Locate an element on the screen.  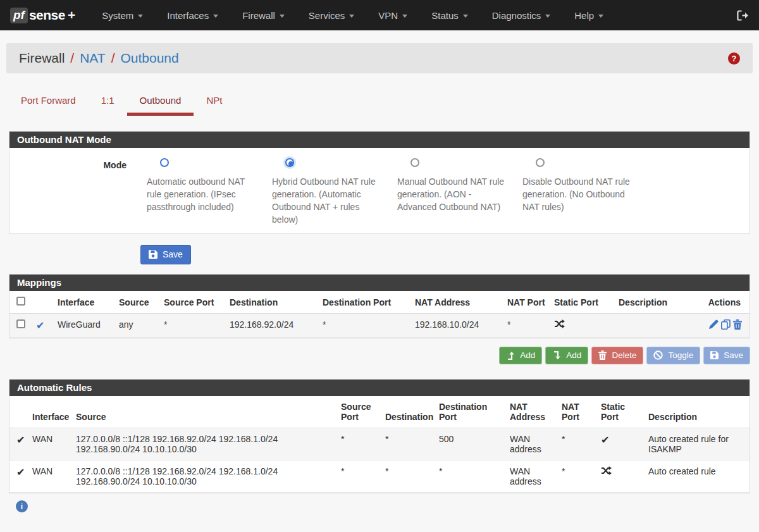
nat-tabs: Port Forward 1:1 Outbound NPt is located at coordinates (379, 104).